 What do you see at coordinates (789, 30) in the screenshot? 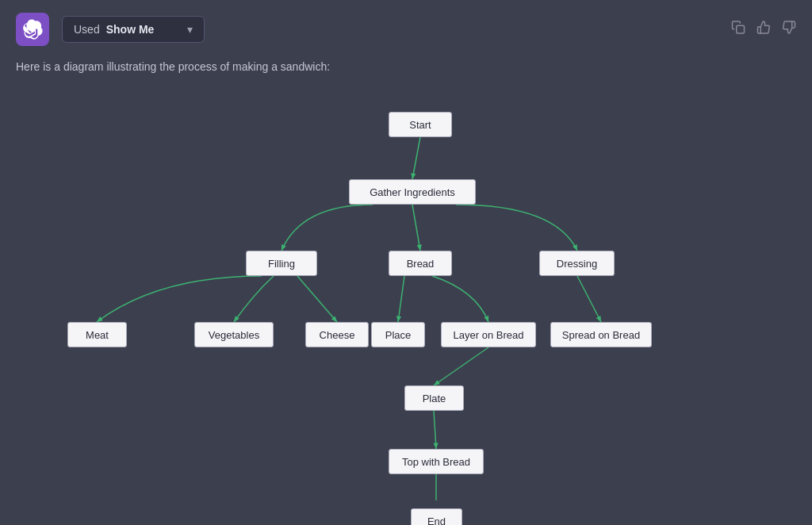
I see `thumbs-down-icon` at bounding box center [789, 30].